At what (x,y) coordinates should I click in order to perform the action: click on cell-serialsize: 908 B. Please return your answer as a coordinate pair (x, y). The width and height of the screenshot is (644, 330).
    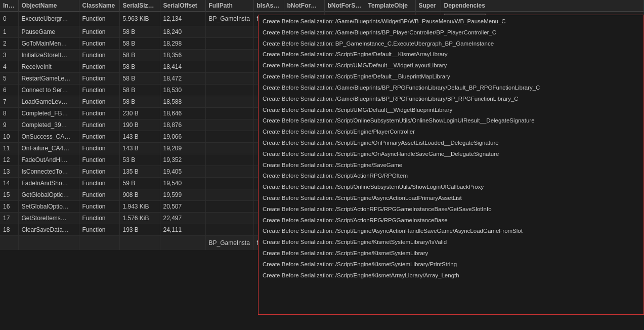
    Looking at the image, I should click on (140, 195).